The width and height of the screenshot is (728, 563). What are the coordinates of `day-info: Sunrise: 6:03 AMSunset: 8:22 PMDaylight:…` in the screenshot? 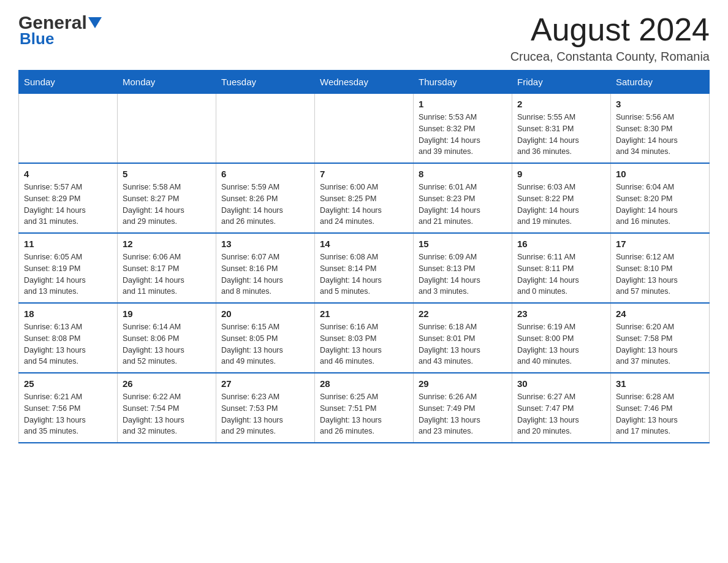 It's located at (561, 205).